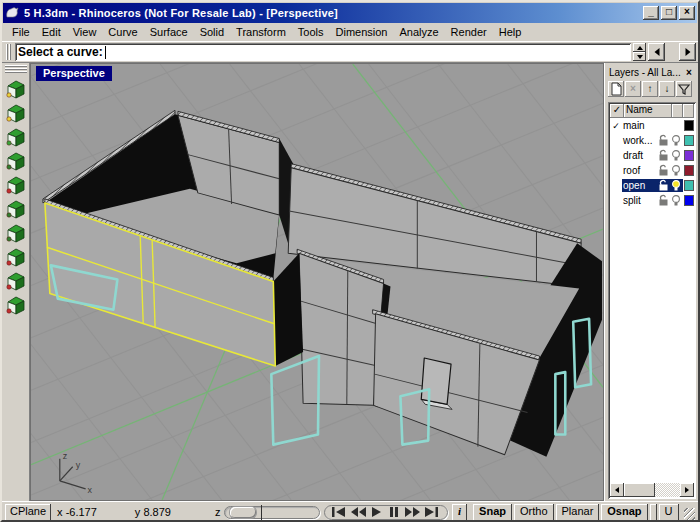 This screenshot has height=522, width=700. What do you see at coordinates (616, 89) in the screenshot?
I see `new-layer-button` at bounding box center [616, 89].